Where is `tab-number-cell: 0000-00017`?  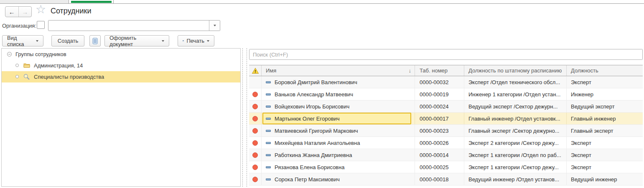
tab-number-cell: 0000-00017 is located at coordinates (440, 118).